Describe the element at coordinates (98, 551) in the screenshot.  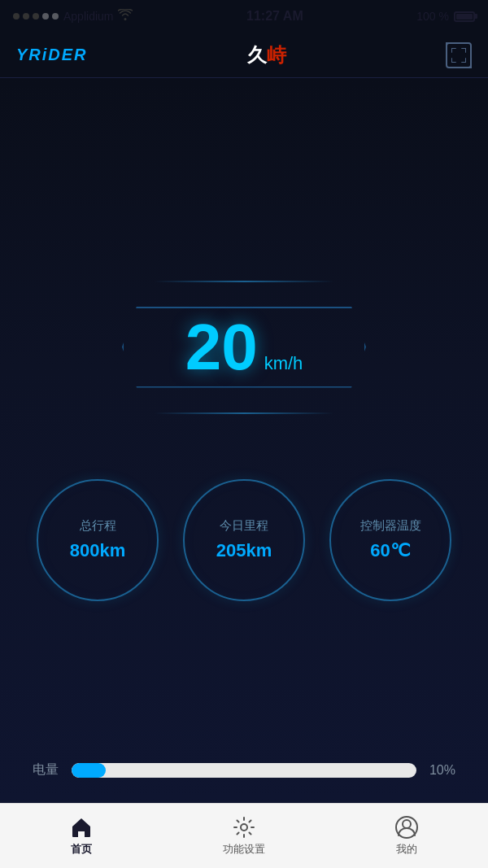
I see `stat-total-distance-value: 800km` at that location.